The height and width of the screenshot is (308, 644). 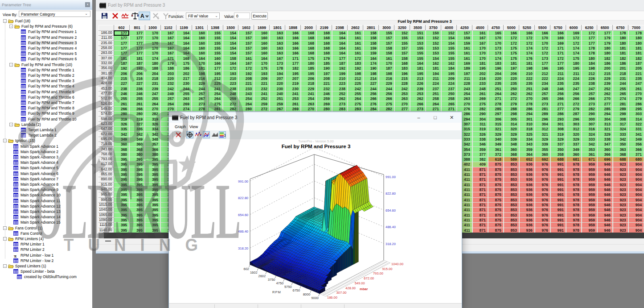 What do you see at coordinates (277, 292) in the screenshot?
I see `svg-text: RPM` at bounding box center [277, 292].